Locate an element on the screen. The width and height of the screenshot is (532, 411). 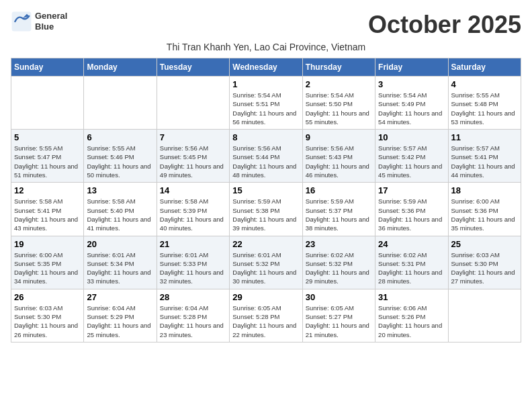
day-number: 19 is located at coordinates (47, 244).